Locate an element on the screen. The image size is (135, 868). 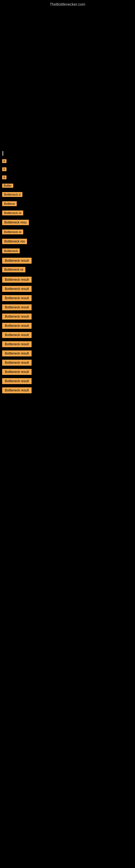
badge-14: Bottleneck result is located at coordinates (17, 280).